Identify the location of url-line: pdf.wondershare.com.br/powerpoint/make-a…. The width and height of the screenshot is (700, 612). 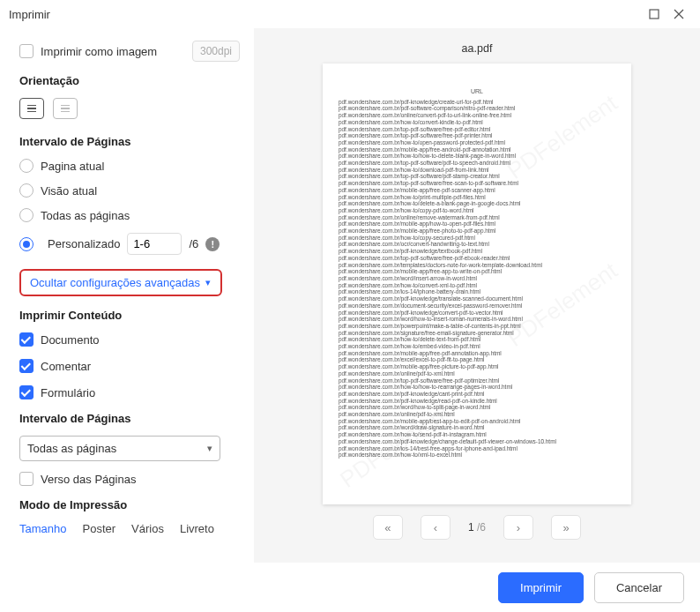
(477, 326).